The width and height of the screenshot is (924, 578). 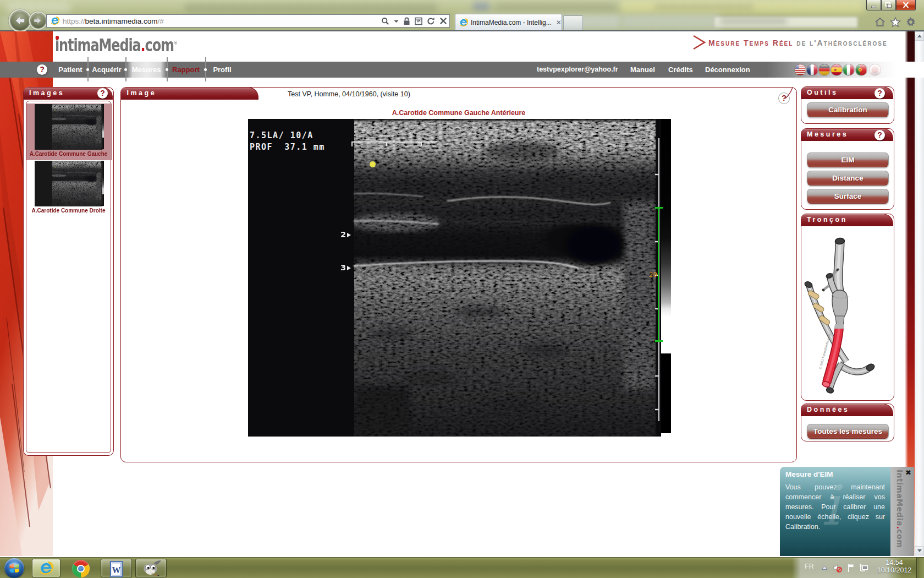 I want to click on arch-branch-right, so click(x=857, y=368).